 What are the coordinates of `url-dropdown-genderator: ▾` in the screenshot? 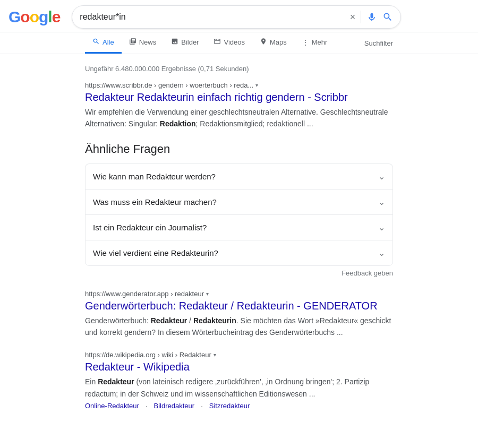 It's located at (207, 294).